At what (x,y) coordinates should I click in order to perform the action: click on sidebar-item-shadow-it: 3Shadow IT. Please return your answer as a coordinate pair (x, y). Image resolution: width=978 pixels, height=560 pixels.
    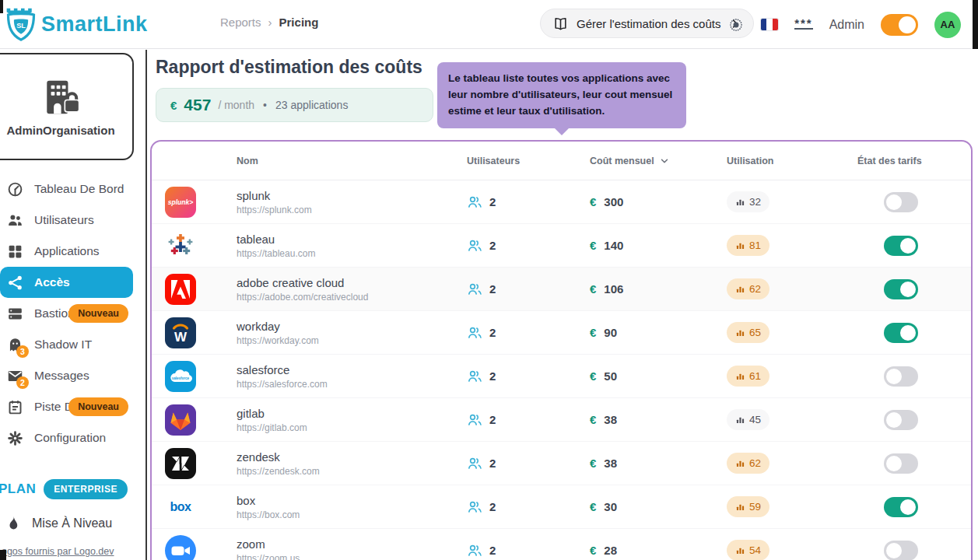
    Looking at the image, I should click on (67, 345).